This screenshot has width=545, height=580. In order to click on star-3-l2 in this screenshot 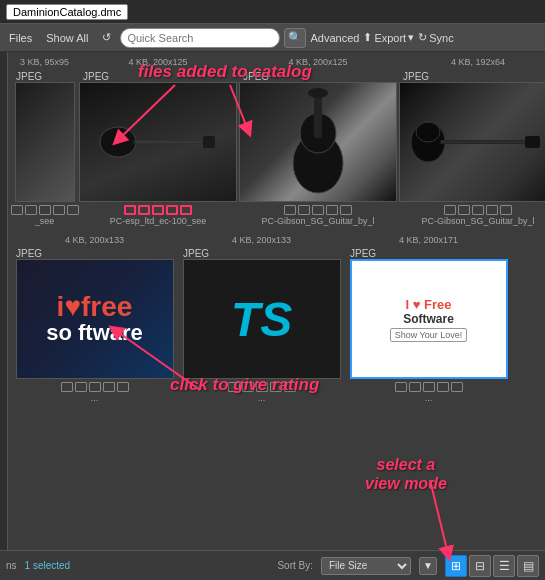, I will do `click(262, 387)`.